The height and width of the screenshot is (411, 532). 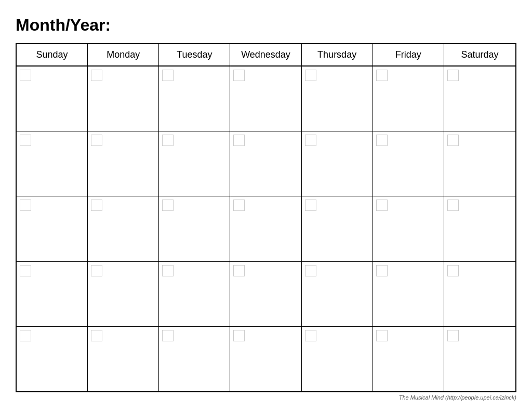 What do you see at coordinates (63, 25) in the screenshot?
I see `page-title: Month/Year:` at bounding box center [63, 25].